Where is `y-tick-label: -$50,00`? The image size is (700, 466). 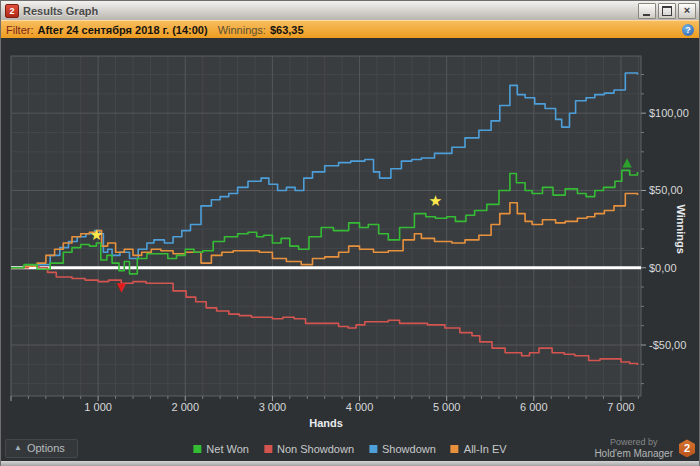
y-tick-label: -$50,00 is located at coordinates (668, 345).